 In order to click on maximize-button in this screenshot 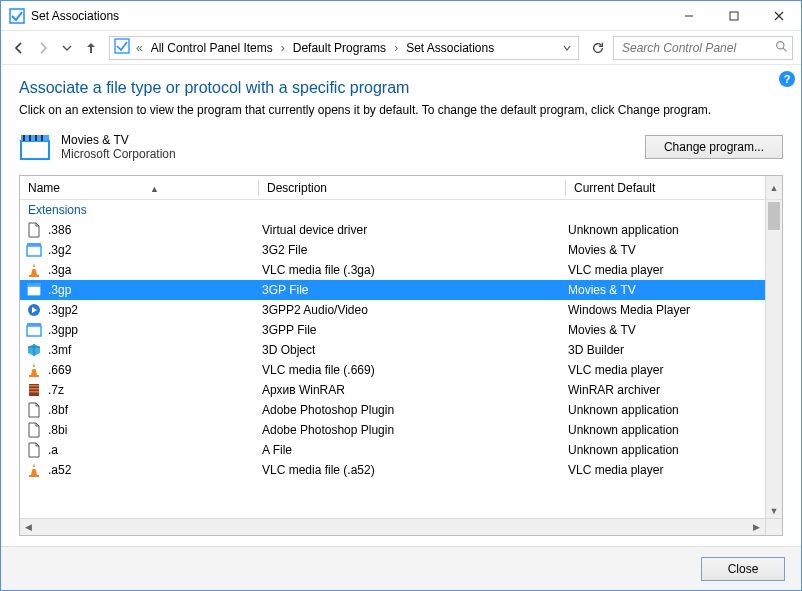, I will do `click(734, 16)`.